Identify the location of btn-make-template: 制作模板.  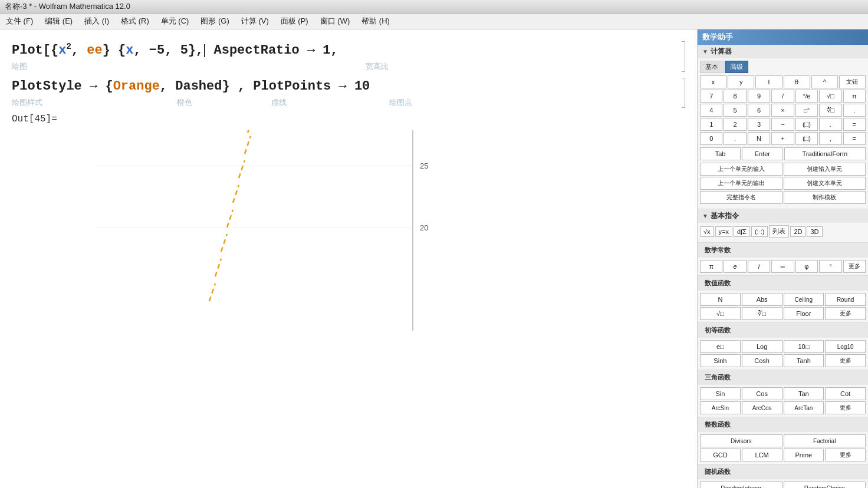
(825, 197).